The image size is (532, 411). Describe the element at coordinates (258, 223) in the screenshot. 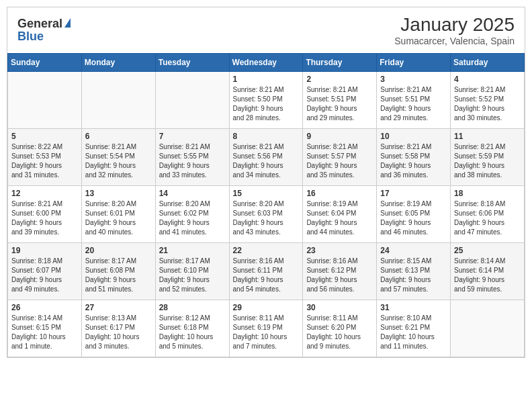

I see `cell-line-15-2: Daylight: 9 hours` at that location.